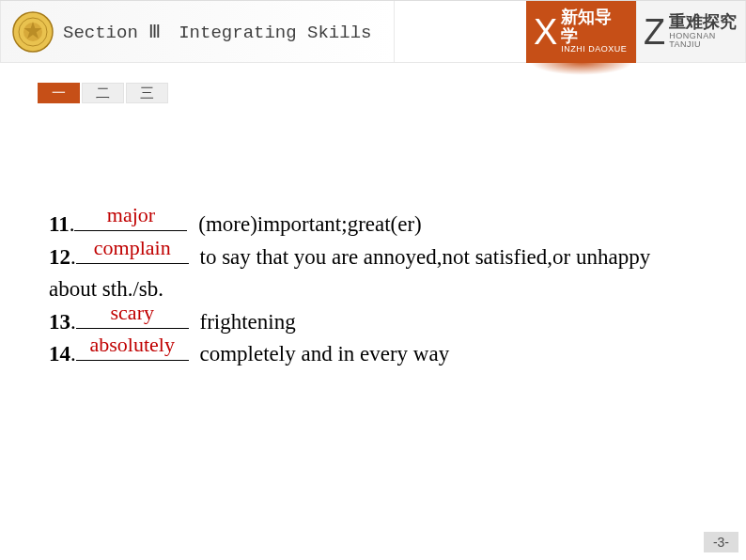  Describe the element at coordinates (33, 32) in the screenshot. I see `school-logo-icon` at that location.